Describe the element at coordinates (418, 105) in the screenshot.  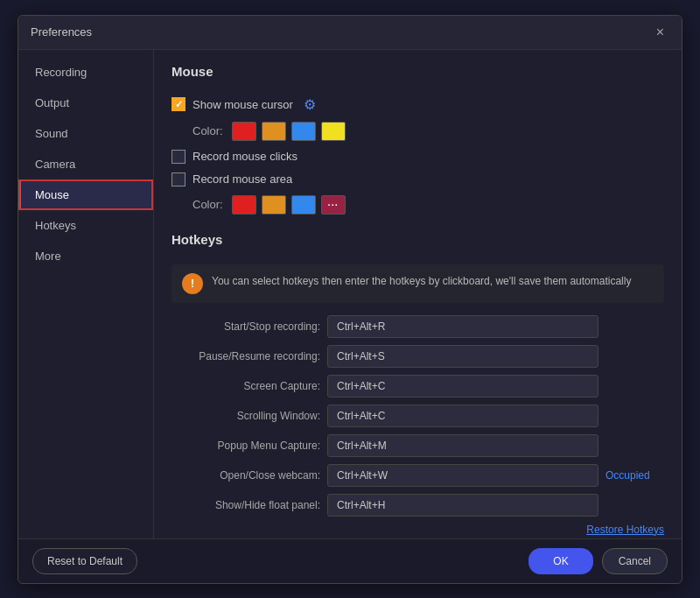
I see `show-cursor-row: Show mouse cursor ⚙` at that location.